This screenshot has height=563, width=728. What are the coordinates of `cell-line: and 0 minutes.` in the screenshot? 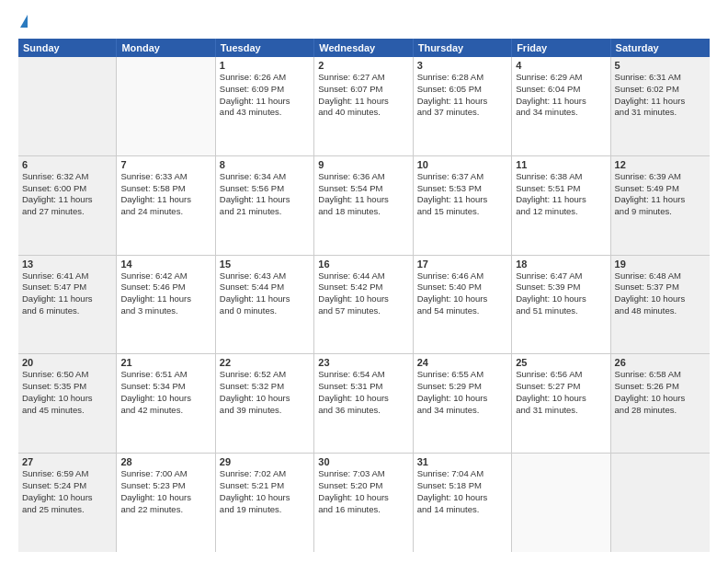 It's located at (265, 311).